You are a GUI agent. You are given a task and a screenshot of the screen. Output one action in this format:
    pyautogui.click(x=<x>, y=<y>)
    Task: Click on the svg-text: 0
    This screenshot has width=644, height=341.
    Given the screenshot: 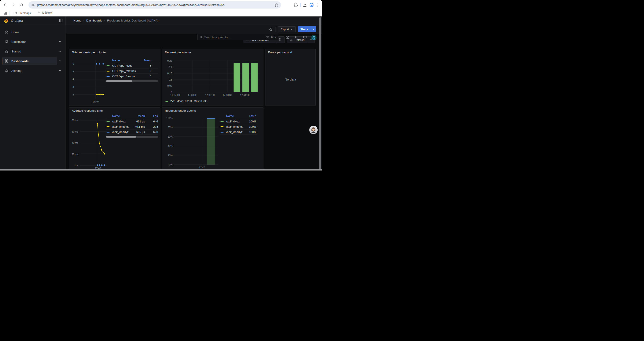 What is the action you would take?
    pyautogui.click(x=172, y=92)
    